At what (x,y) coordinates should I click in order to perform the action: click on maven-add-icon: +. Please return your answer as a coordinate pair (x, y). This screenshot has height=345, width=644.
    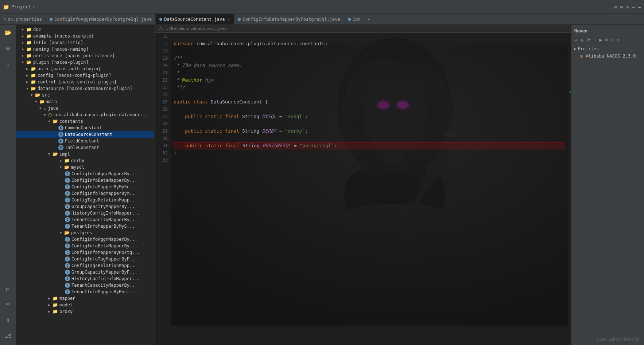
    Looking at the image, I should click on (595, 40).